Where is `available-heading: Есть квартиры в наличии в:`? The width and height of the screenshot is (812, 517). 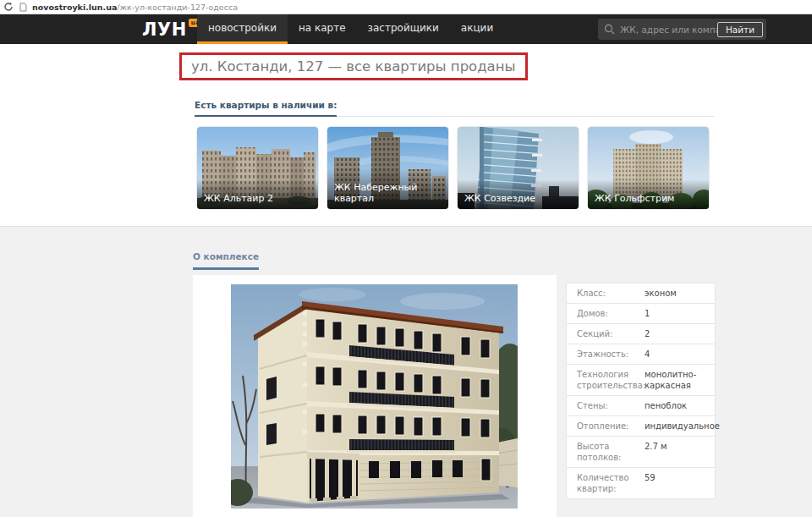 available-heading: Есть квартиры в наличии в: is located at coordinates (266, 108).